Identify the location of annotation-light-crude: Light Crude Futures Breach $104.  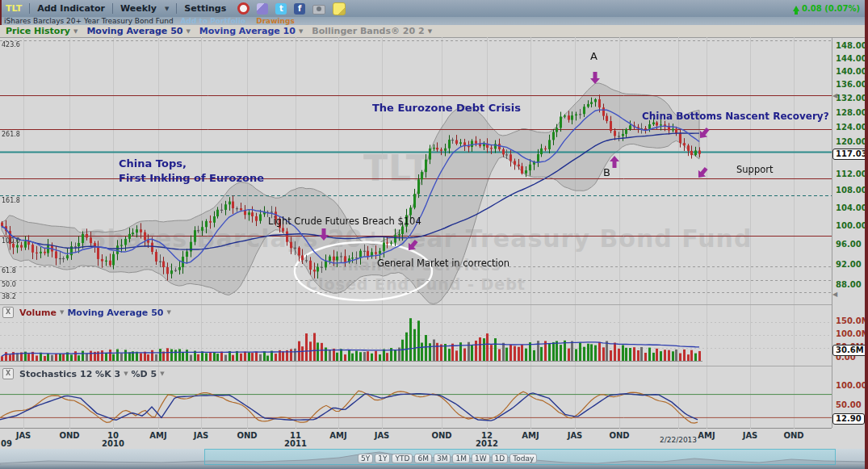
(345, 221).